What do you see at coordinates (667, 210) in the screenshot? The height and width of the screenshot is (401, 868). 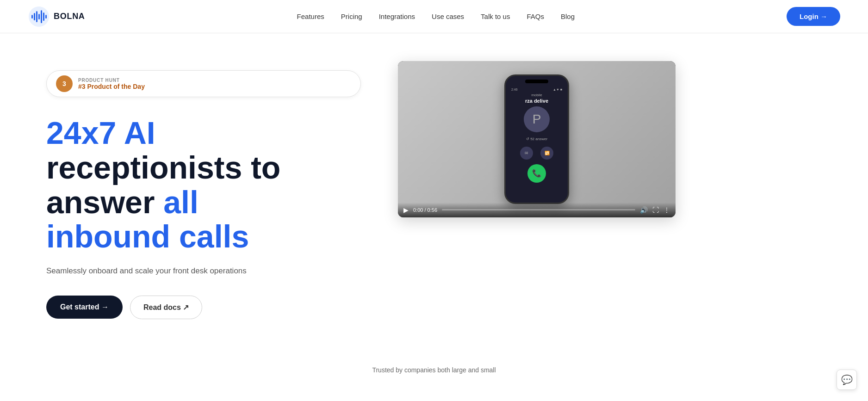 I see `more-options-icon: ⋮` at bounding box center [667, 210].